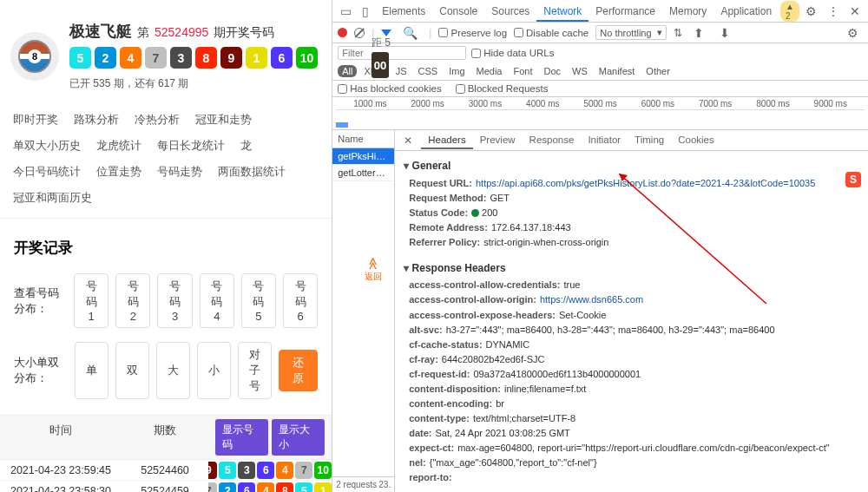  What do you see at coordinates (632, 267) in the screenshot?
I see `response-headers-section-header: Response Headers` at bounding box center [632, 267].